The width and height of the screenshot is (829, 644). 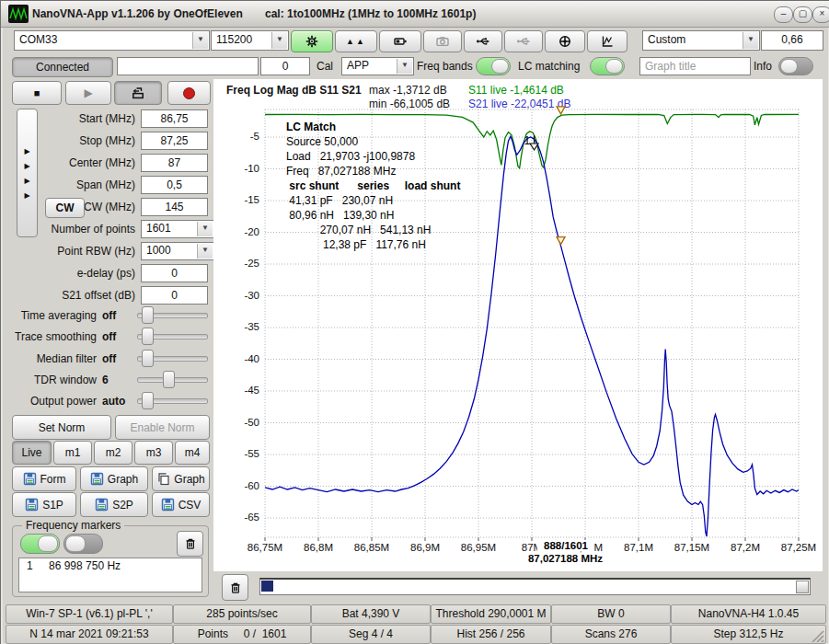 What do you see at coordinates (611, 615) in the screenshot?
I see `status-cell-r1c5: BW 0` at bounding box center [611, 615].